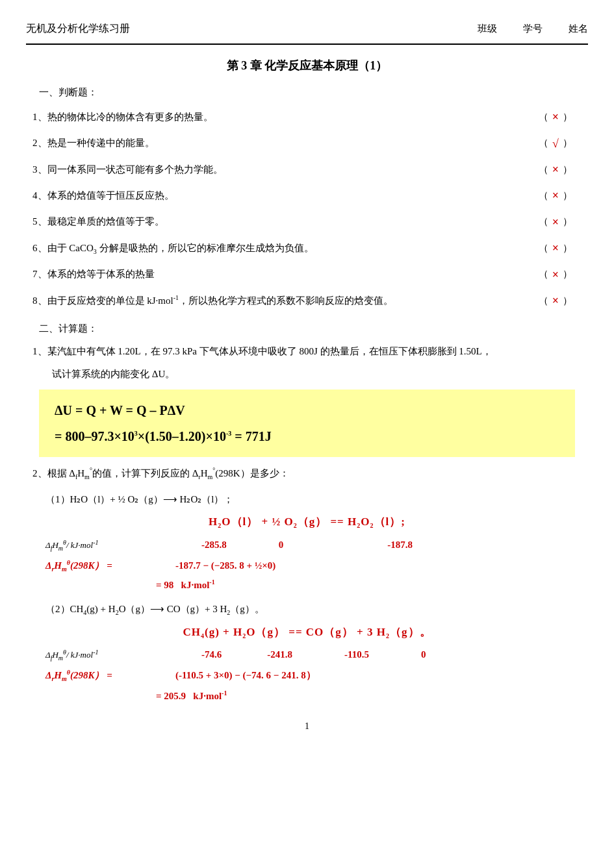 This screenshot has width=614, height=868. I want to click on section1-title: 一、判断题：, so click(313, 92).